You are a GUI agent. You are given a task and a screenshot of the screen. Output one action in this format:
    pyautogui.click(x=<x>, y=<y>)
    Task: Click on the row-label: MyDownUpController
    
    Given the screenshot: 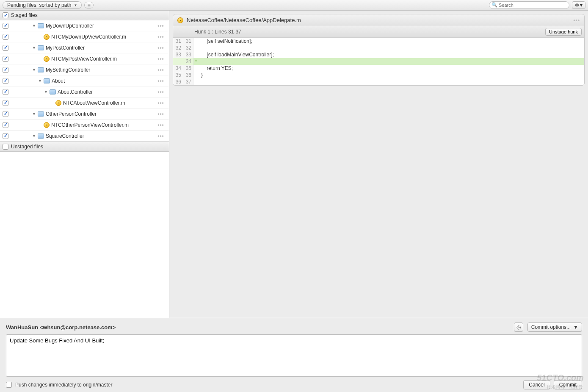 What is the action you would take?
    pyautogui.click(x=70, y=26)
    